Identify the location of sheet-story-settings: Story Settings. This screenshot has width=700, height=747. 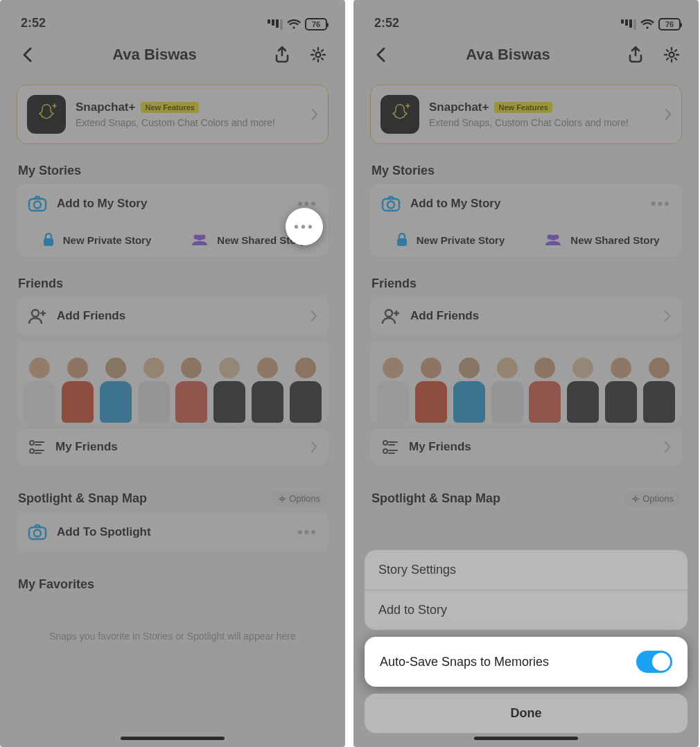
(526, 570).